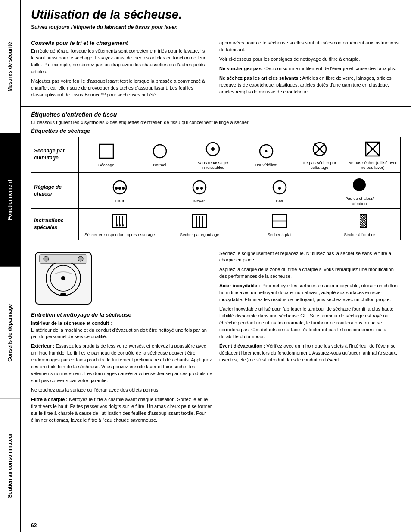 The image size is (411, 532). What do you see at coordinates (199, 187) in the screenshot?
I see `dots2-icon` at bounding box center [199, 187].